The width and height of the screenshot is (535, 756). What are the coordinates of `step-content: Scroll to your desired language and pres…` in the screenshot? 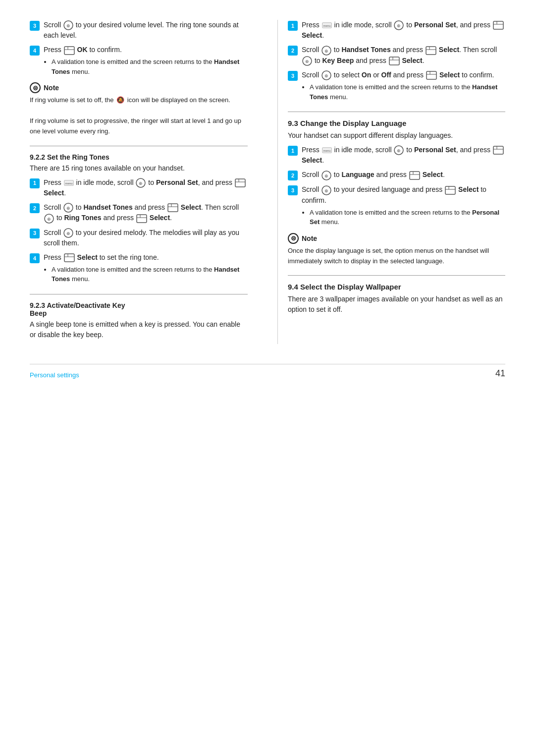 It's located at (403, 206).